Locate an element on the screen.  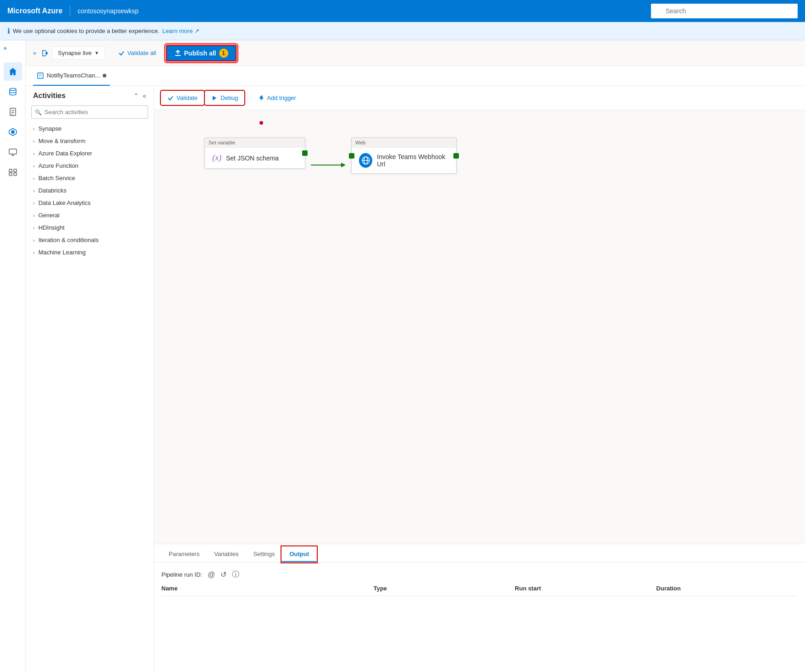
synapse-live-button: Synapse live ▼ is located at coordinates (78, 53).